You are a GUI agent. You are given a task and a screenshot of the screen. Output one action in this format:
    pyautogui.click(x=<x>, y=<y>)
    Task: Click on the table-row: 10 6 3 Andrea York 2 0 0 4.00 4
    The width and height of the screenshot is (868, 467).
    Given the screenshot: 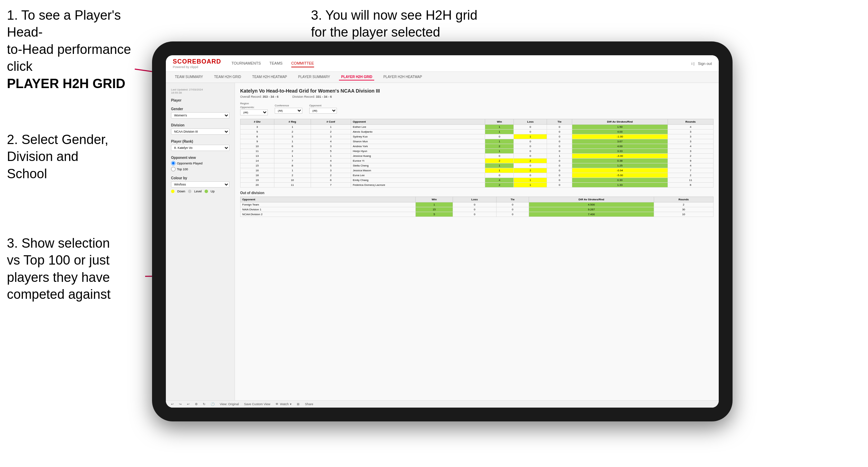 What is the action you would take?
    pyautogui.click(x=477, y=146)
    